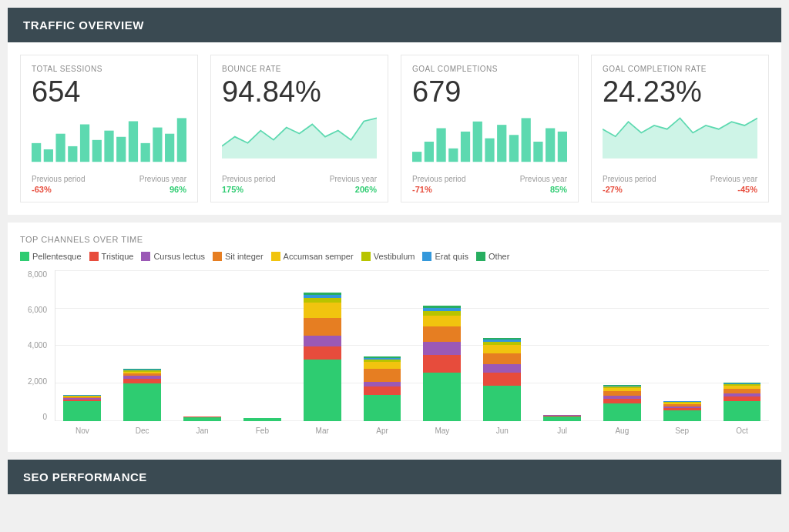  I want to click on legend-label: Accumsan semper, so click(319, 256).